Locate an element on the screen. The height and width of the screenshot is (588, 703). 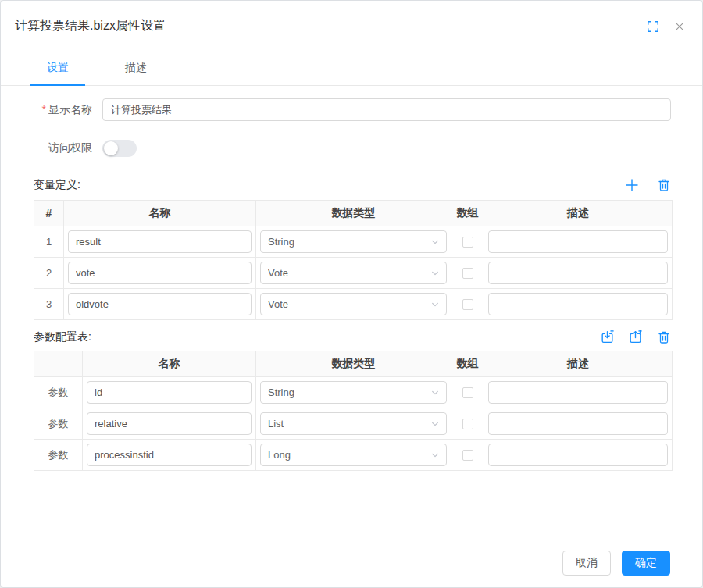
row-index: 1 is located at coordinates (49, 242).